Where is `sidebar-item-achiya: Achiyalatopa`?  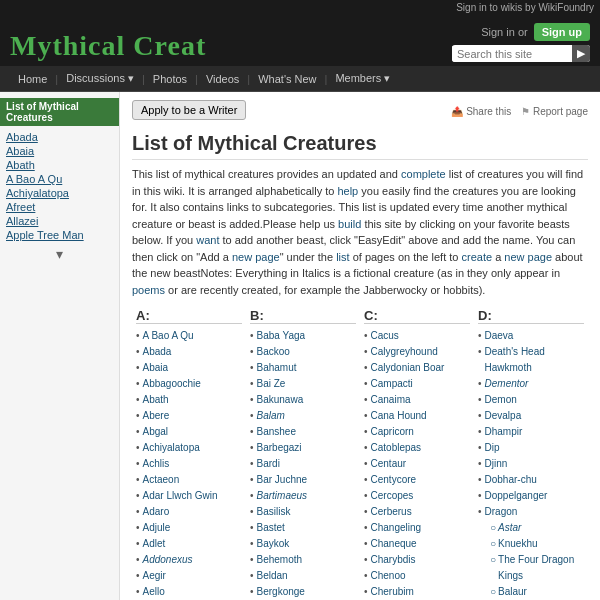
sidebar-item-achiya: Achiyalatopa is located at coordinates (60, 193).